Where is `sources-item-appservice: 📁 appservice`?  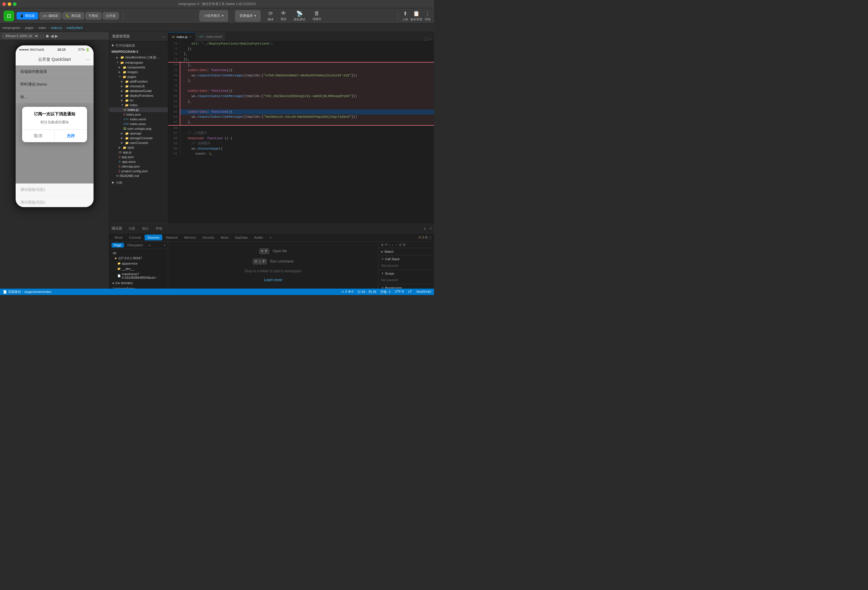 sources-item-appservice: 📁 appservice is located at coordinates (138, 264).